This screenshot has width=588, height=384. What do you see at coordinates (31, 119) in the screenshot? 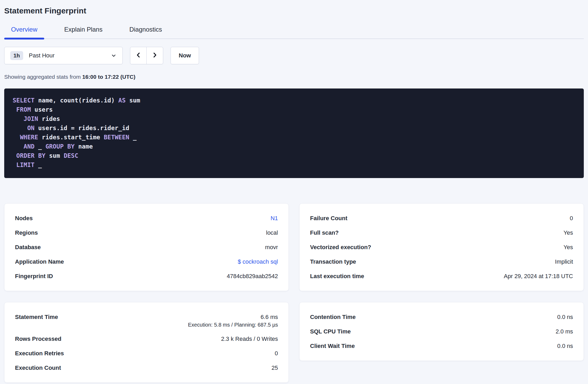
I see `sql-keyword: JOIN` at bounding box center [31, 119].